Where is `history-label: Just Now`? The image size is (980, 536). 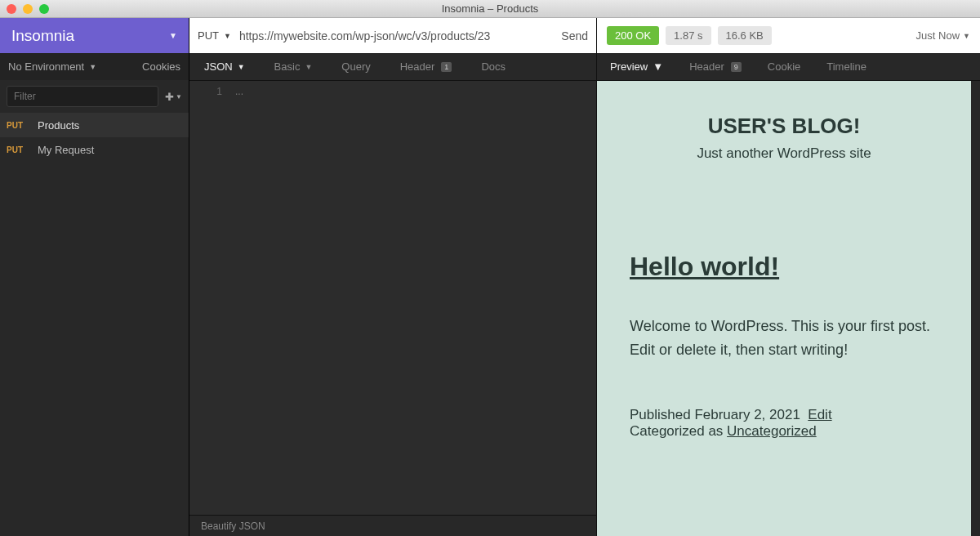
history-label: Just Now is located at coordinates (938, 36).